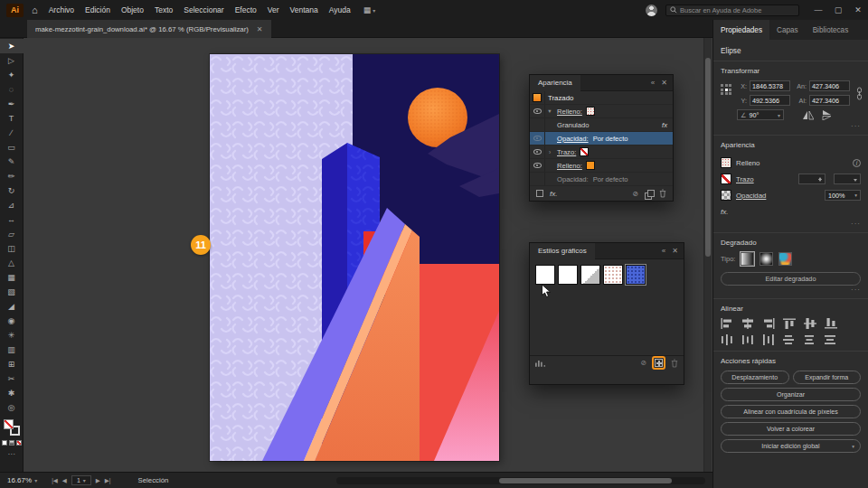 Image resolution: width=868 pixels, height=488 pixels. I want to click on fill-stroke-control, so click(12, 427).